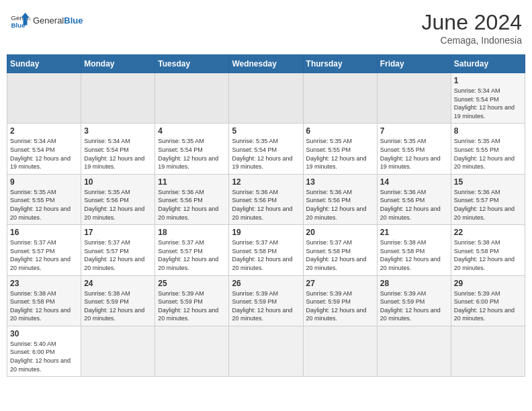  What do you see at coordinates (488, 182) in the screenshot?
I see `day-number: 15` at bounding box center [488, 182].